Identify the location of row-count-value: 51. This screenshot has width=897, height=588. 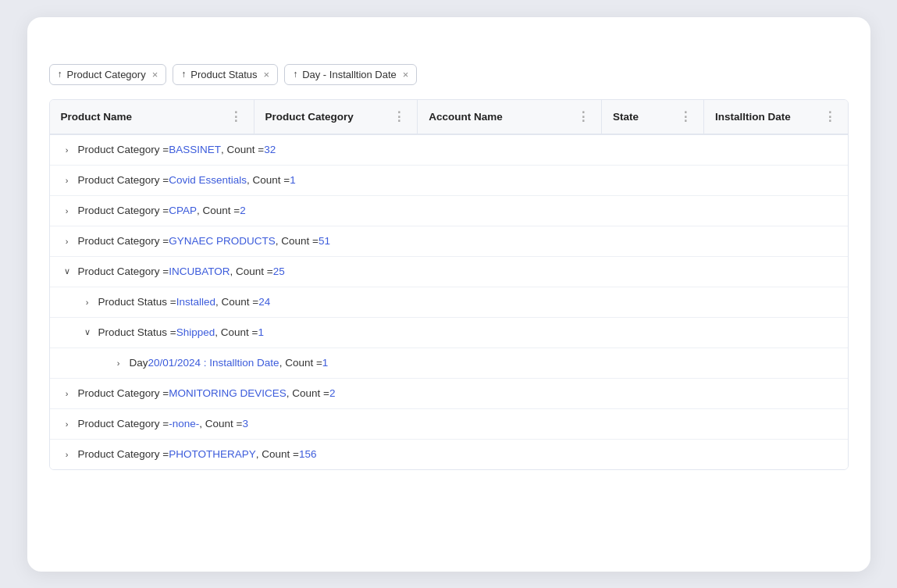
(325, 241).